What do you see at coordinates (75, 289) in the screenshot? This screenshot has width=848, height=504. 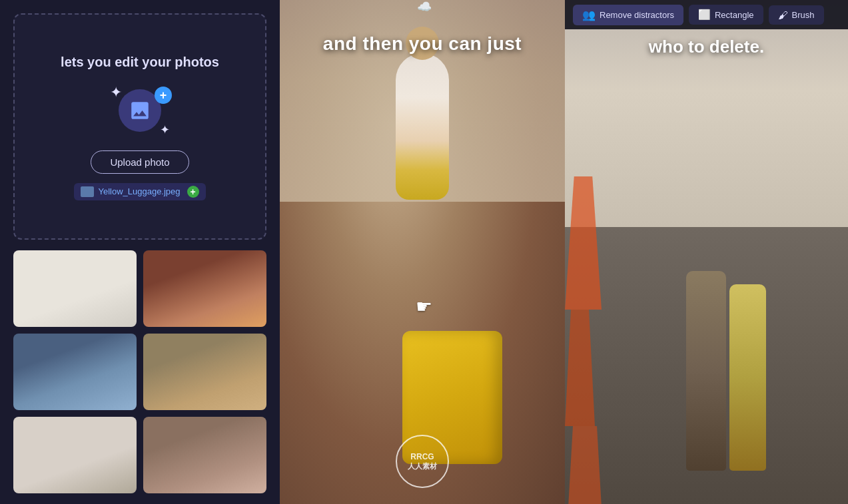 I see `thumbnail-item-room` at bounding box center [75, 289].